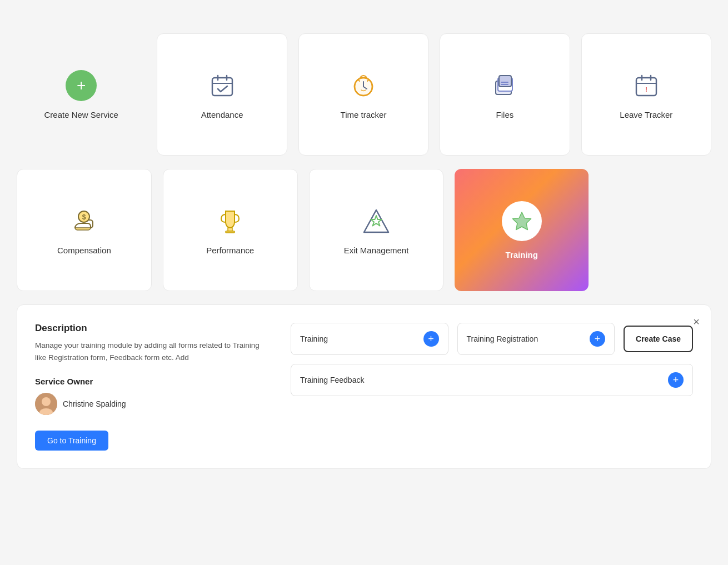  What do you see at coordinates (492, 380) in the screenshot?
I see `panel-right-bottom-row: Training Feedback +` at bounding box center [492, 380].